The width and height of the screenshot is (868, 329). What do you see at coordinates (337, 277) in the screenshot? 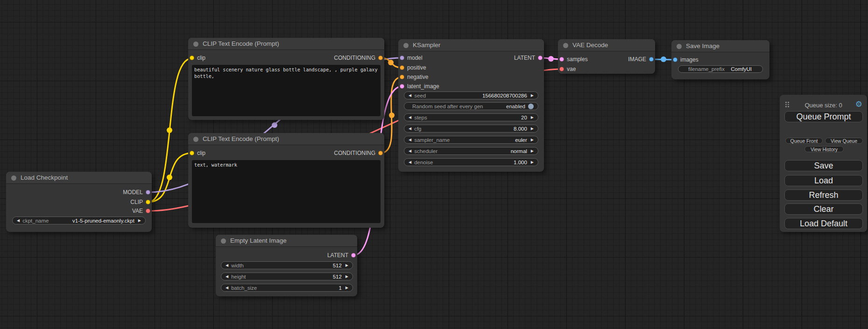
I see `widget-value: 512` at bounding box center [337, 277].